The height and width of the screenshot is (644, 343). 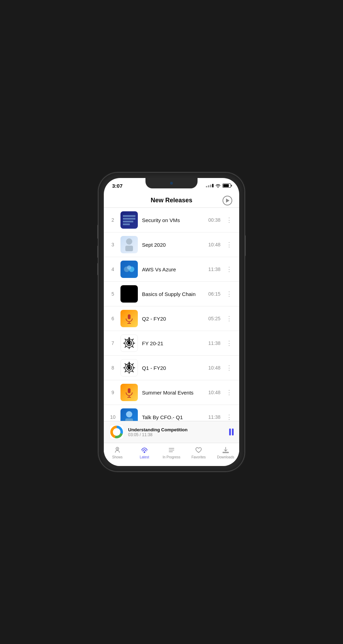 I want to click on list-item: 7 FY 20-21 11:38, so click(x=172, y=344).